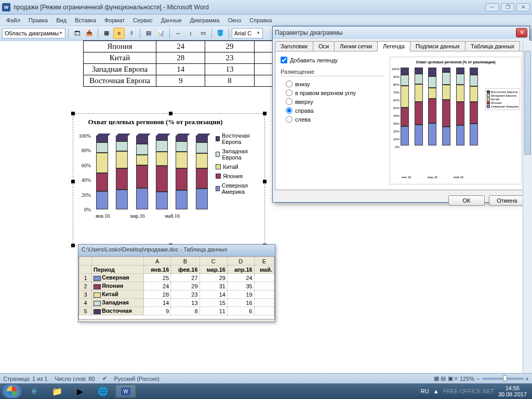  Describe the element at coordinates (220, 33) in the screenshot. I see `fill-color-button: 🪣` at that location.